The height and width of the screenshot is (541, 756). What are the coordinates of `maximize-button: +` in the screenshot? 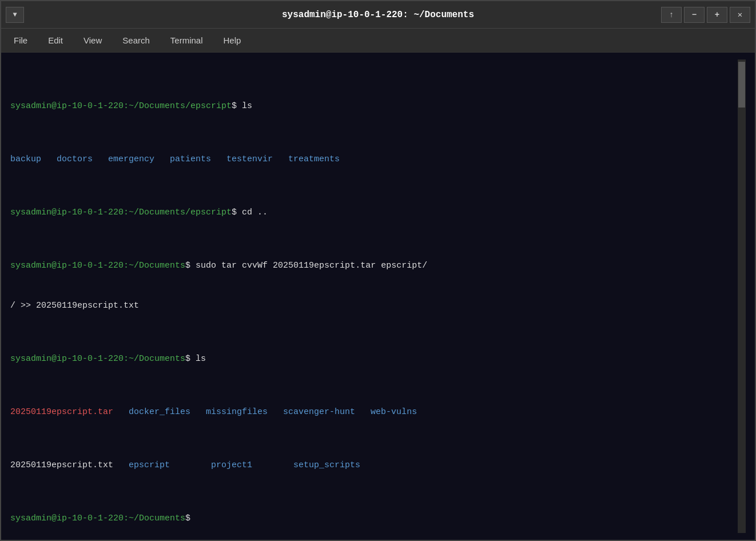 It's located at (717, 15).